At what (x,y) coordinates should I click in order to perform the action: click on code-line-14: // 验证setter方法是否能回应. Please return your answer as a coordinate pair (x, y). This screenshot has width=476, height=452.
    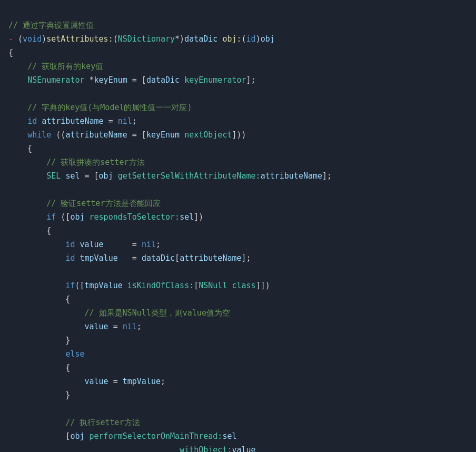
    Looking at the image, I should click on (84, 203).